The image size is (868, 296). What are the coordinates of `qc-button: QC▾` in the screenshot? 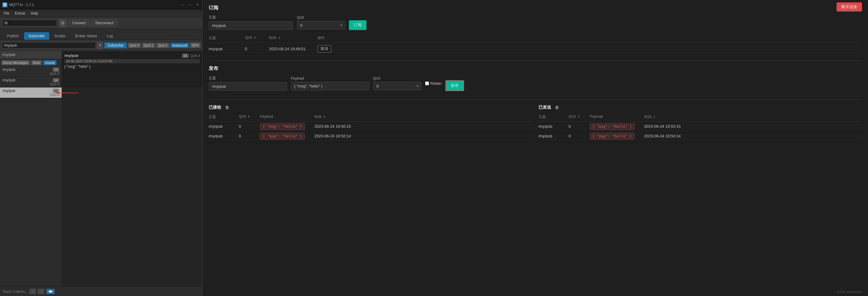 It's located at (195, 45).